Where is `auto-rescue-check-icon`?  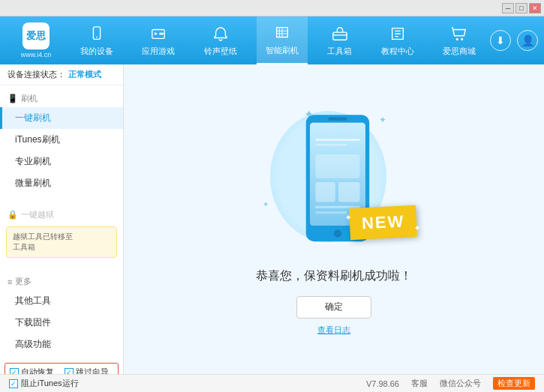 auto-rescue-check-icon is located at coordinates (14, 372).